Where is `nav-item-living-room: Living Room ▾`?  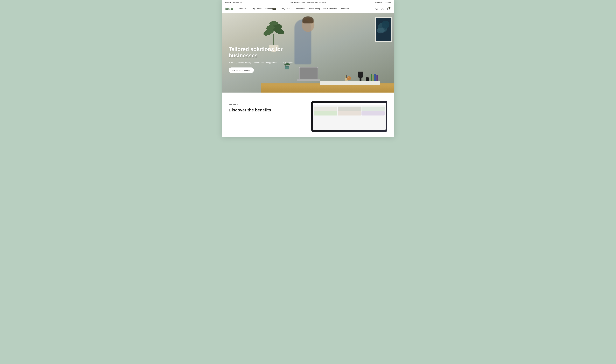
nav-item-living-room: Living Room ▾ is located at coordinates (256, 9).